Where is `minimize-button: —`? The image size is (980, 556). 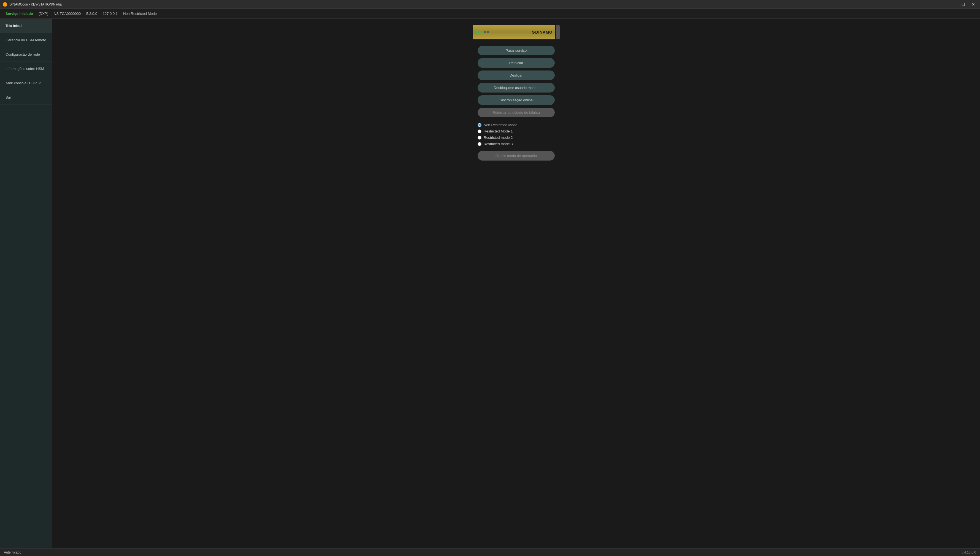 minimize-button: — is located at coordinates (953, 5).